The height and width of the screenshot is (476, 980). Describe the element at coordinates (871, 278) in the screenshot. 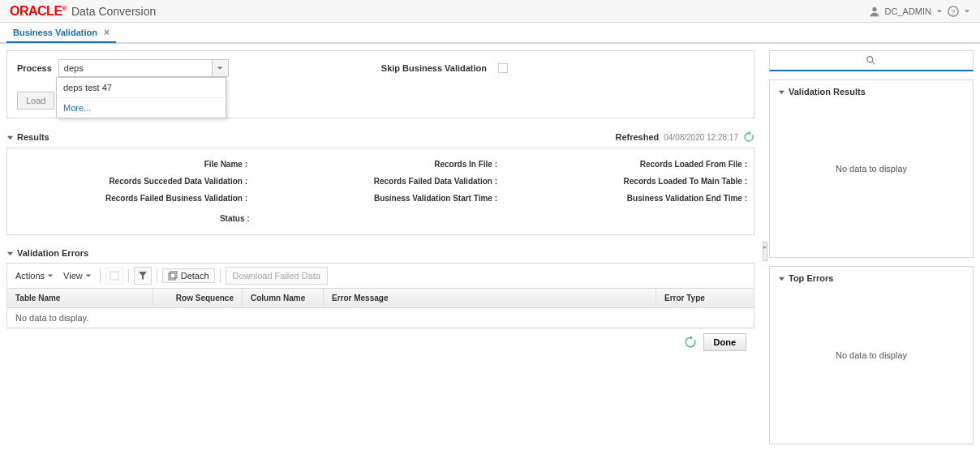

I see `top-errors-header: Top Errors` at that location.